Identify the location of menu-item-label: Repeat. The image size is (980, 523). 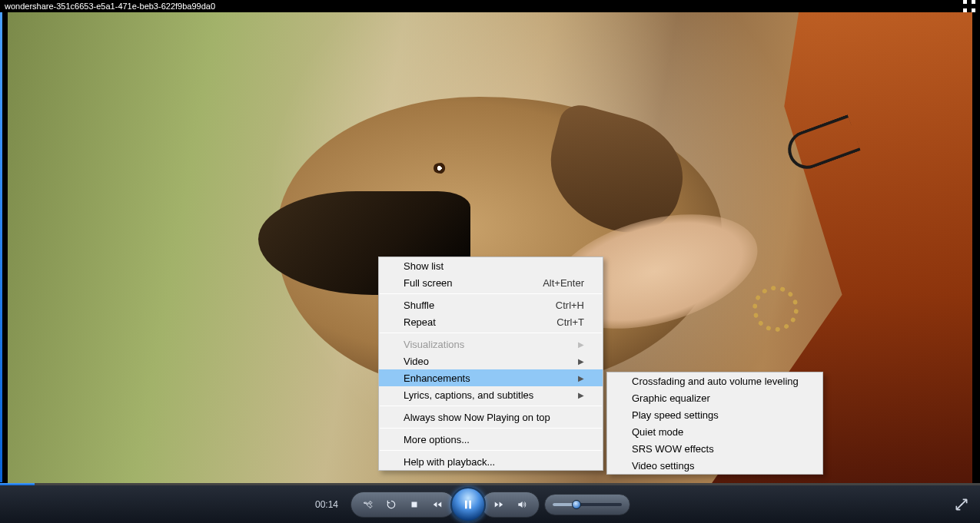
(470, 323).